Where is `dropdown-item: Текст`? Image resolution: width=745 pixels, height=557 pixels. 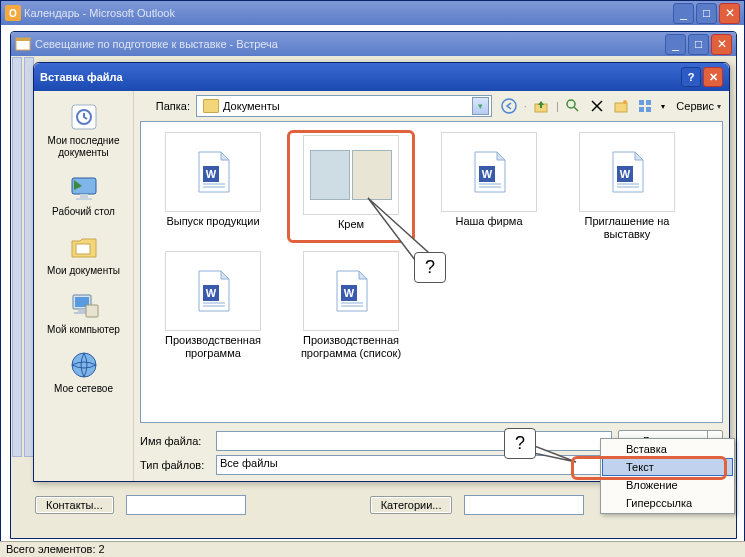 dropdown-item: Текст is located at coordinates (668, 467).